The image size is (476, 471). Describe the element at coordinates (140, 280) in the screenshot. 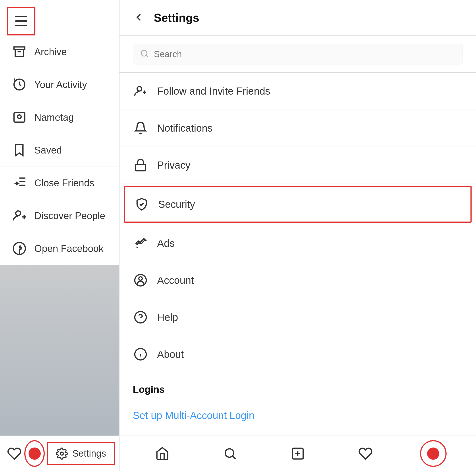

I see `account-icon` at that location.